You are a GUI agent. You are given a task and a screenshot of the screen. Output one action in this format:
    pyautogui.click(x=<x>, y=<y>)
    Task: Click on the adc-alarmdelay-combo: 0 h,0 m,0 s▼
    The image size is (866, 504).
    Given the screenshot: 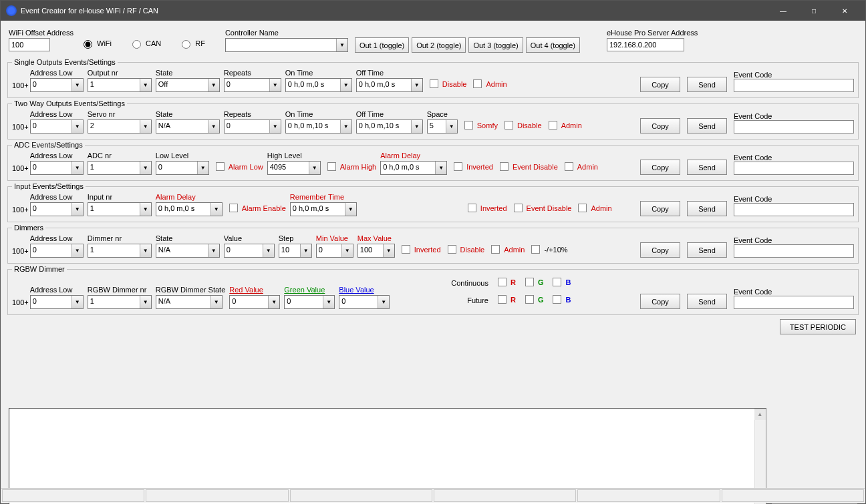 What is the action you would take?
    pyautogui.click(x=414, y=168)
    